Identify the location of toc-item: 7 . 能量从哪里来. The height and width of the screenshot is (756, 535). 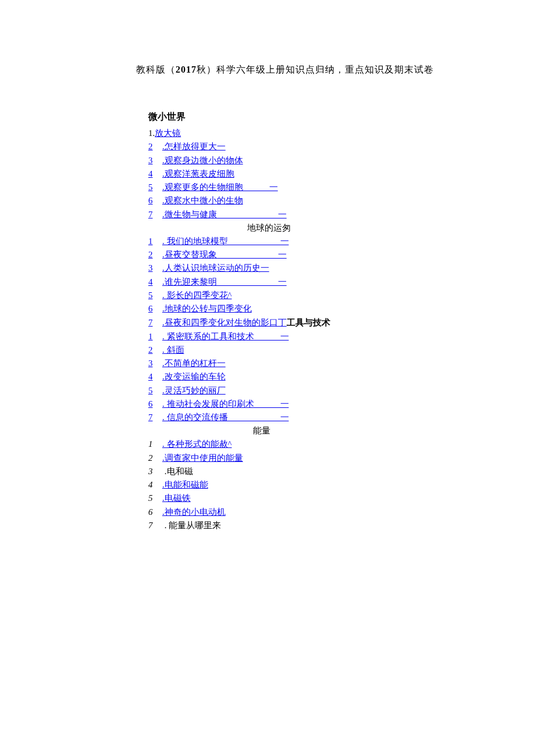
(319, 525).